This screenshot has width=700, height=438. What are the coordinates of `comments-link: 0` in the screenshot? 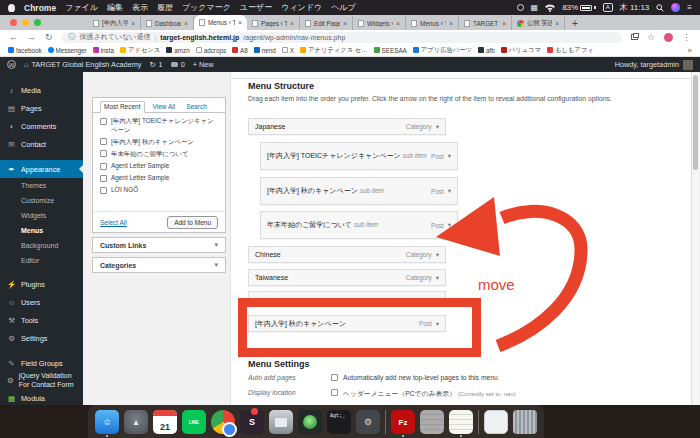 It's located at (178, 64).